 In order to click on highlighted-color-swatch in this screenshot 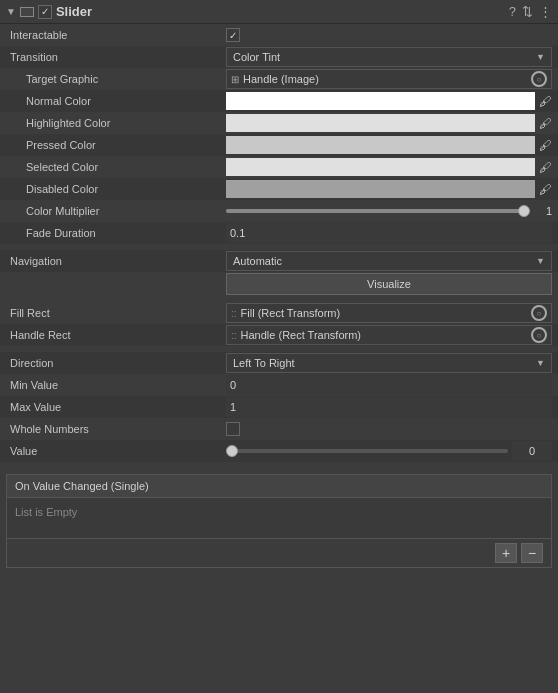, I will do `click(380, 123)`.